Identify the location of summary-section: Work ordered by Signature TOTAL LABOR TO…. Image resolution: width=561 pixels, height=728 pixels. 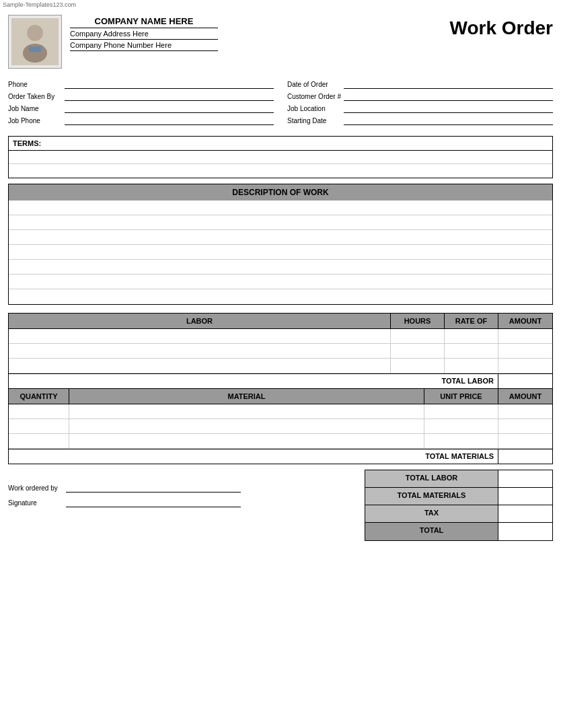
(280, 505).